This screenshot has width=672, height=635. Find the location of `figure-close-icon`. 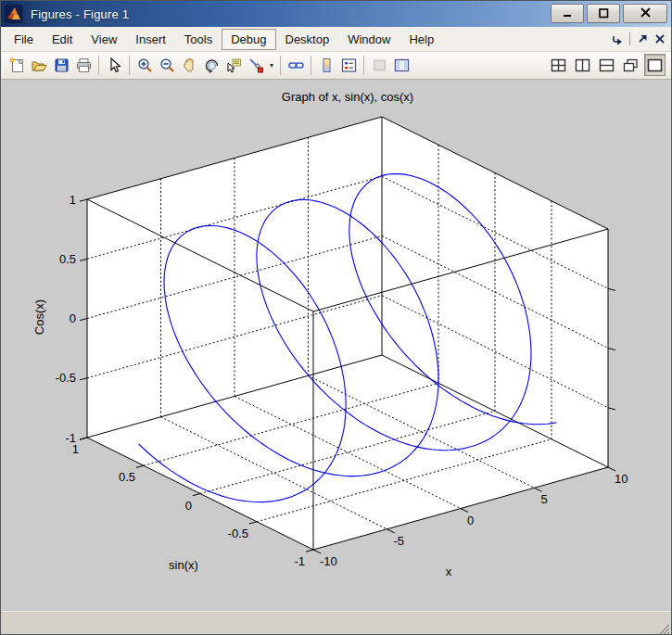

figure-close-icon is located at coordinates (660, 39).